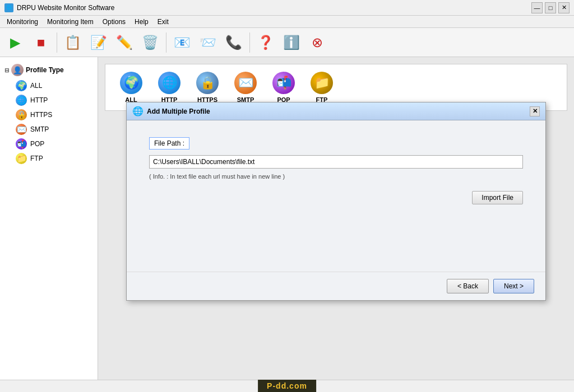  What do you see at coordinates (45, 70) in the screenshot?
I see `sidebar-root-label: Profile Type` at bounding box center [45, 70].